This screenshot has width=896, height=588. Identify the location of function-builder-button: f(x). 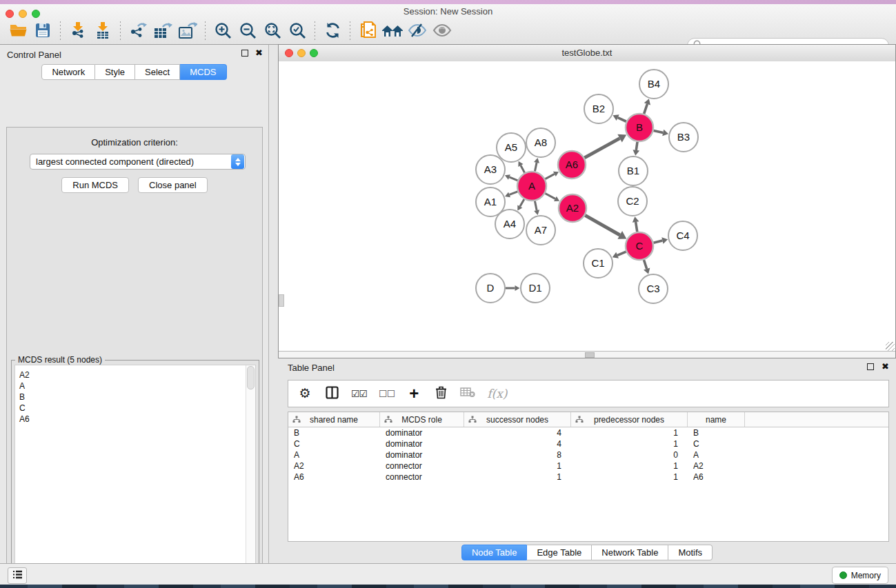
(497, 394).